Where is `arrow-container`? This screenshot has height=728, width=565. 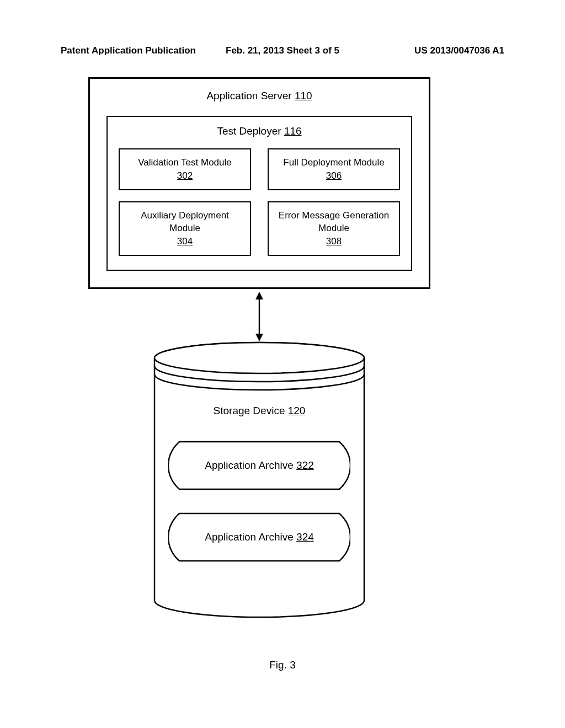
arrow-container is located at coordinates (259, 315).